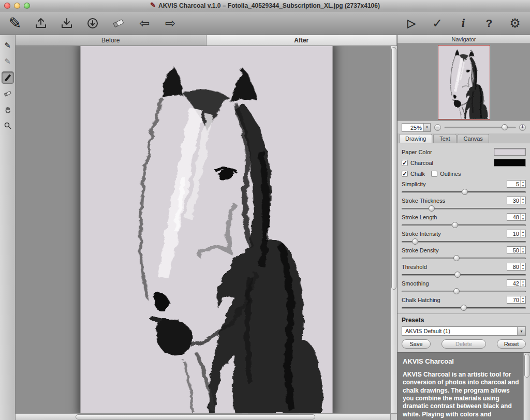 This screenshot has width=530, height=420. What do you see at coordinates (7, 6) in the screenshot?
I see `close-window-button` at bounding box center [7, 6].